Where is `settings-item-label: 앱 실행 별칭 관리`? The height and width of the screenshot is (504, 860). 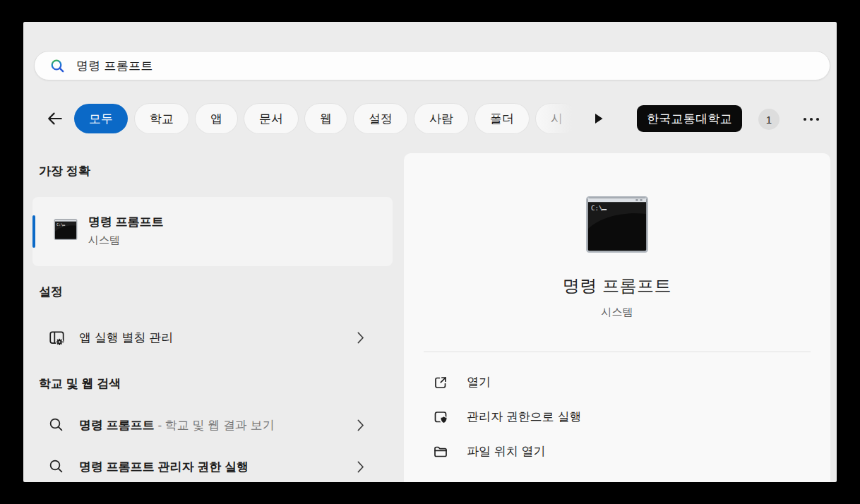 settings-item-label: 앱 실행 별칭 관리 is located at coordinates (126, 337).